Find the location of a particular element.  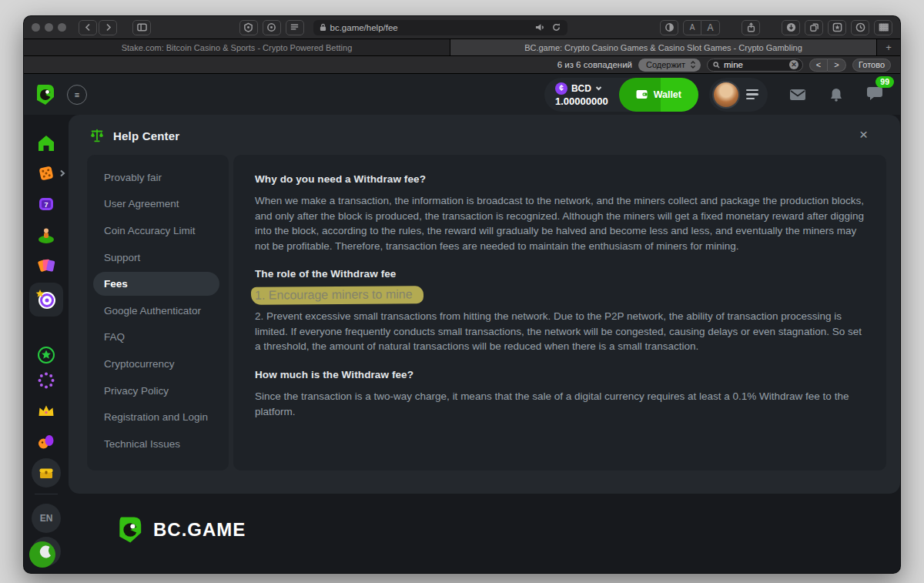

wallet-icon is located at coordinates (642, 94).